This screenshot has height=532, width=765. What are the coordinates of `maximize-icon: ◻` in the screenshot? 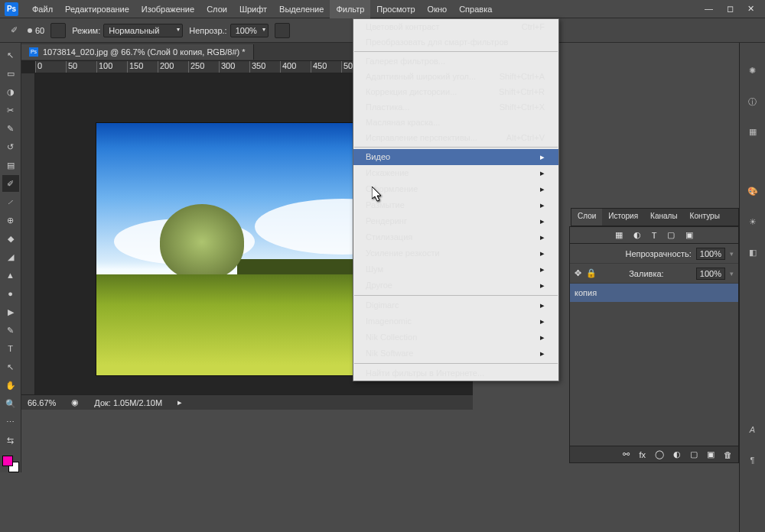 It's located at (730, 9).